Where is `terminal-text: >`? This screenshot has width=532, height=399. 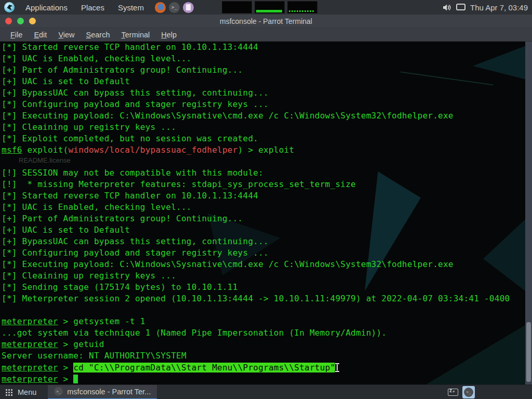 terminal-text: > is located at coordinates (66, 368).